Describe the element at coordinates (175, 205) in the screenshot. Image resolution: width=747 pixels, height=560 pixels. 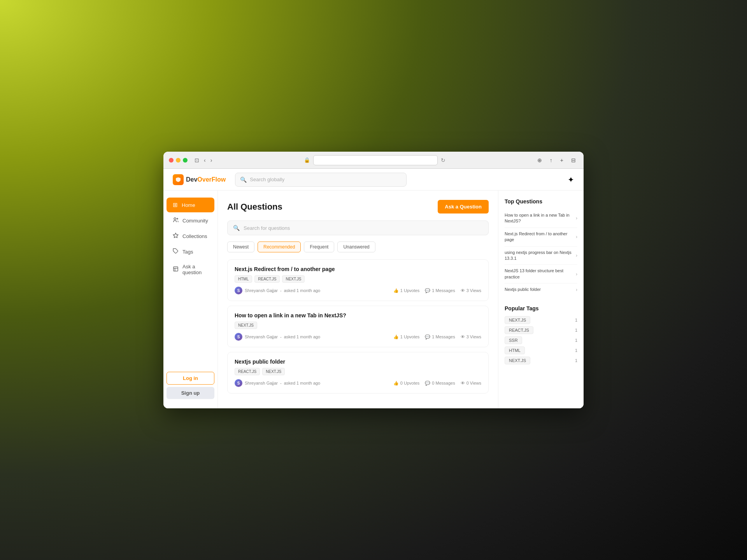
I see `home-icon: ⊞` at that location.